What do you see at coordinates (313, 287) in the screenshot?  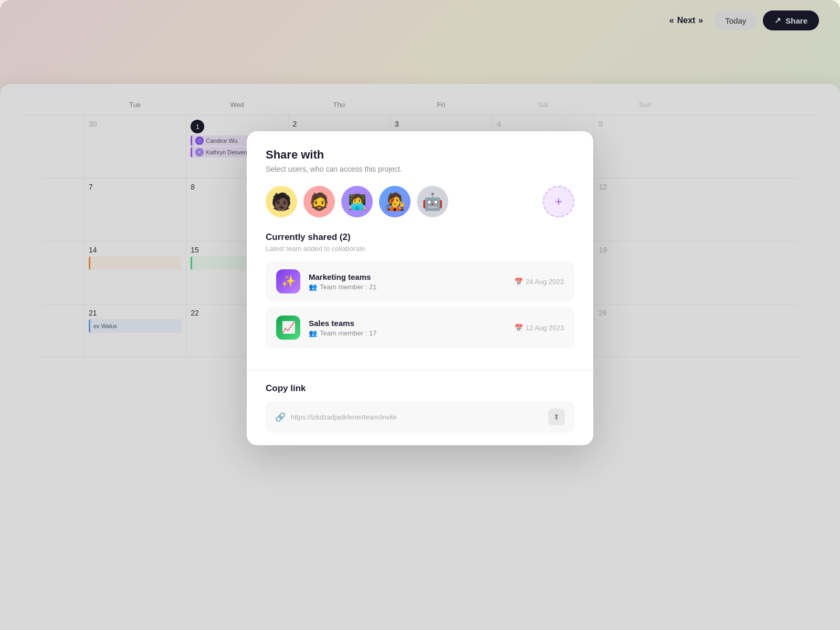 I see `members-icon-marketing: 👥` at bounding box center [313, 287].